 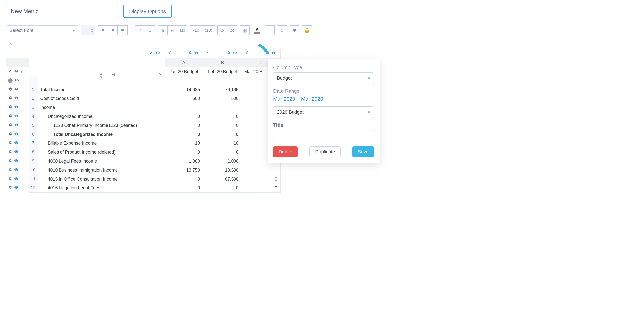 What do you see at coordinates (33, 170) in the screenshot?
I see `row-number: 10` at bounding box center [33, 170].